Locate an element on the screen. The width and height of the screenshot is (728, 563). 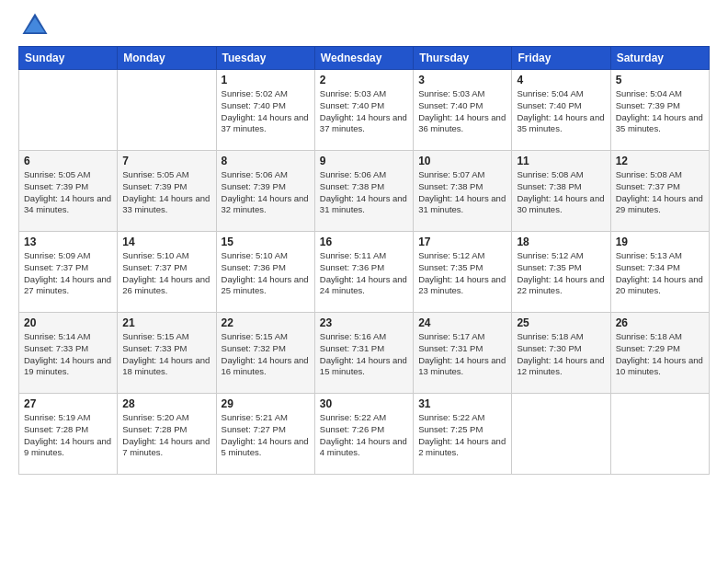
calendar-cell: 15Sunrise: 5:10 AMSunset: 7:36 PMDayligh… is located at coordinates (265, 272).